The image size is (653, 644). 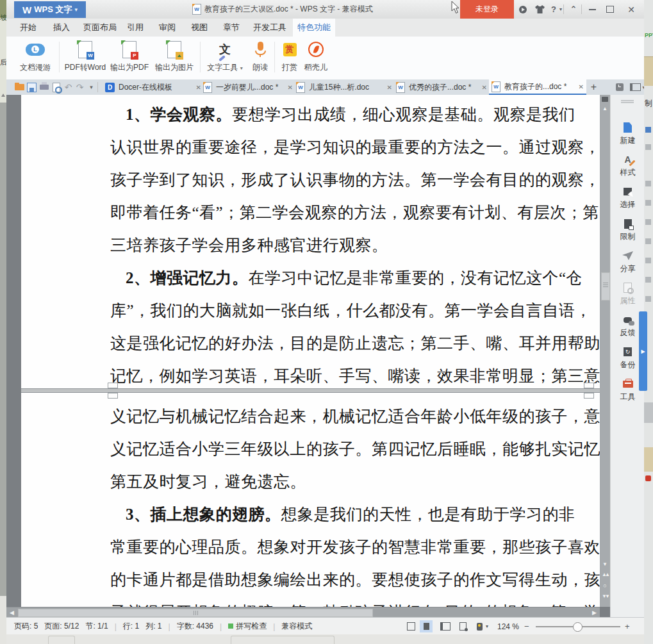 What do you see at coordinates (62, 28) in the screenshot?
I see `tab-insert: 插入` at bounding box center [62, 28].